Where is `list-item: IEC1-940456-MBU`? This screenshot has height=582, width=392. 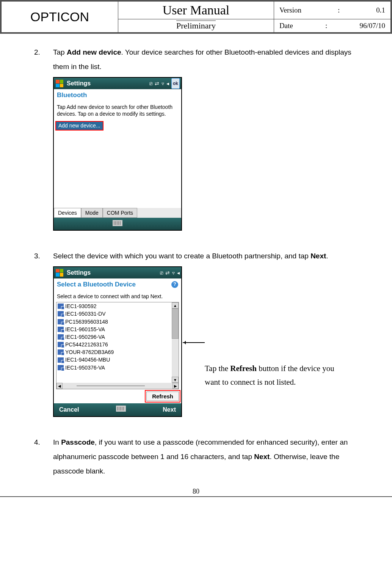
list-item: IEC1-940456-MBU is located at coordinates (118, 360).